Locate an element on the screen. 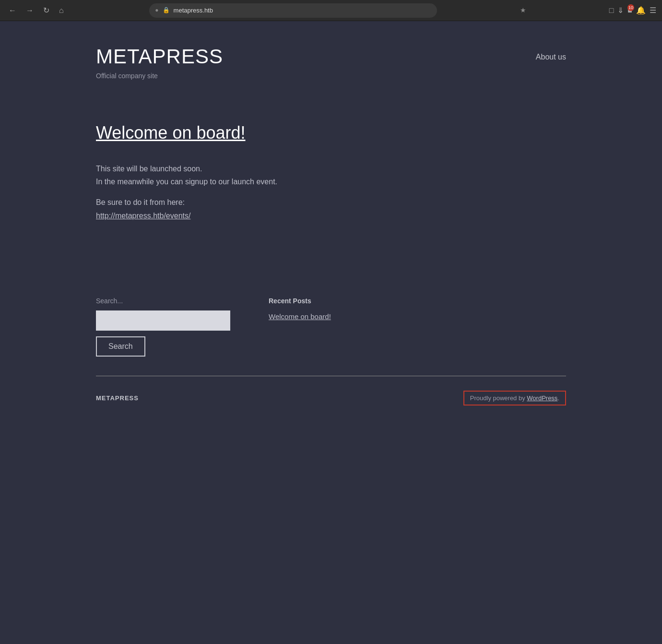  extension-badge: 10 is located at coordinates (631, 8).